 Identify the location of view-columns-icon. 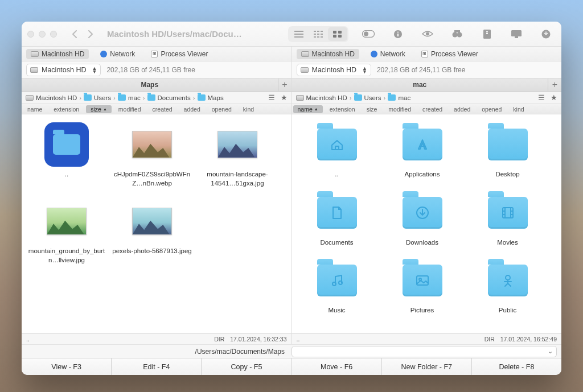
(318, 34).